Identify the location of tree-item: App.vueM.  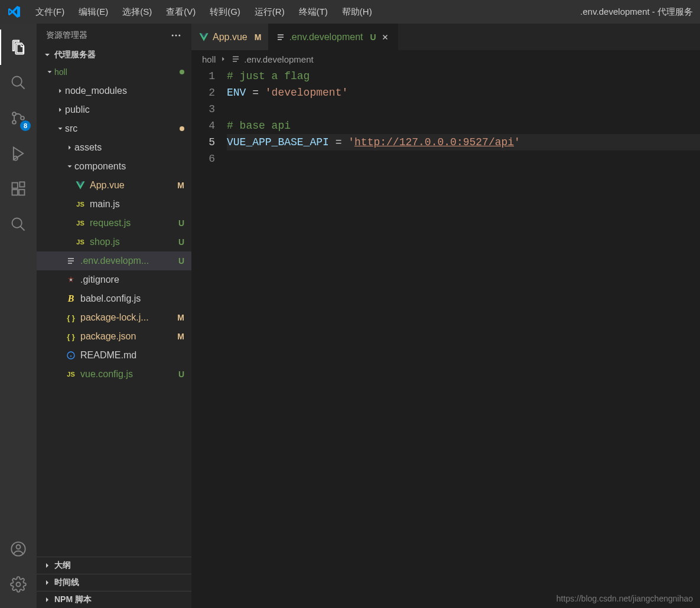
(114, 185).